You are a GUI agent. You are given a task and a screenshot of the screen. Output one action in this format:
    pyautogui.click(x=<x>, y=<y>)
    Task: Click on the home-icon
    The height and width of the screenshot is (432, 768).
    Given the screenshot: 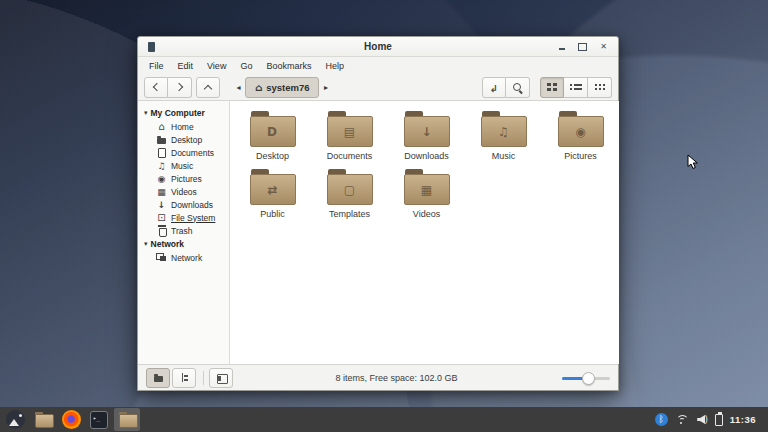 What is the action you would take?
    pyautogui.click(x=258, y=88)
    